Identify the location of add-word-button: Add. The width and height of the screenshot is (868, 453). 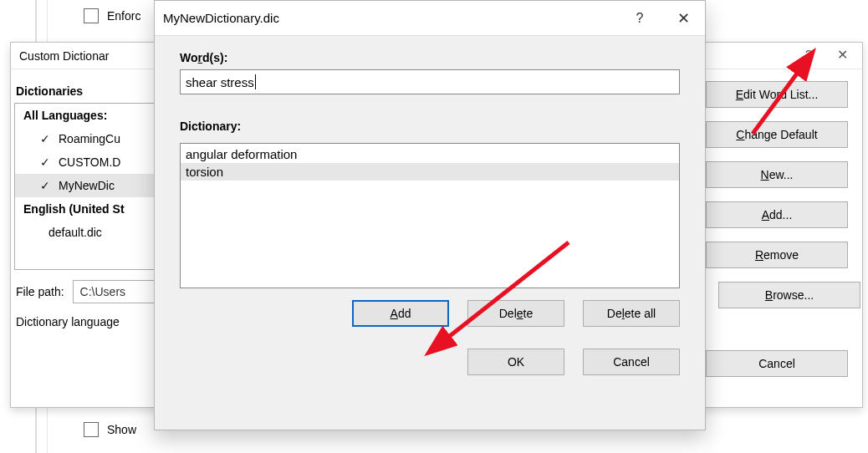
(401, 313).